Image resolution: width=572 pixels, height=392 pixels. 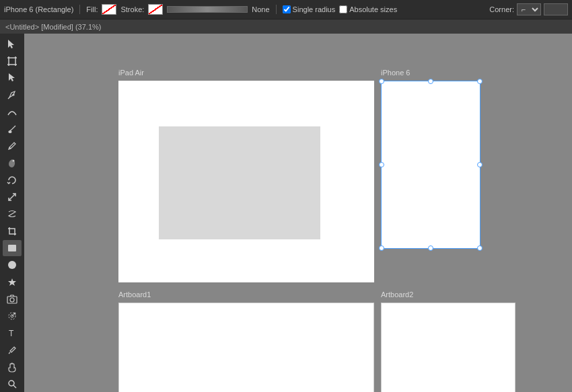 What do you see at coordinates (131, 73) in the screenshot?
I see `ipad-air-label: iPad Air` at bounding box center [131, 73].